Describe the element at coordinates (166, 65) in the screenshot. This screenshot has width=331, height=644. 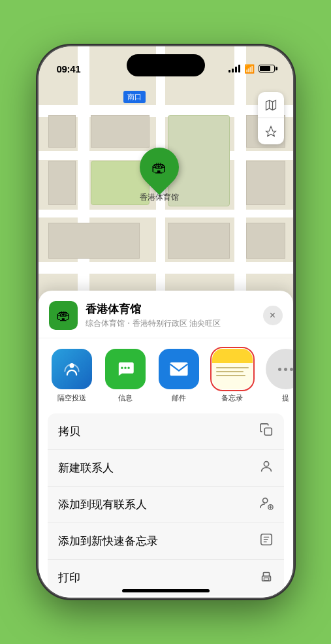
I see `dynamic-island` at that location.